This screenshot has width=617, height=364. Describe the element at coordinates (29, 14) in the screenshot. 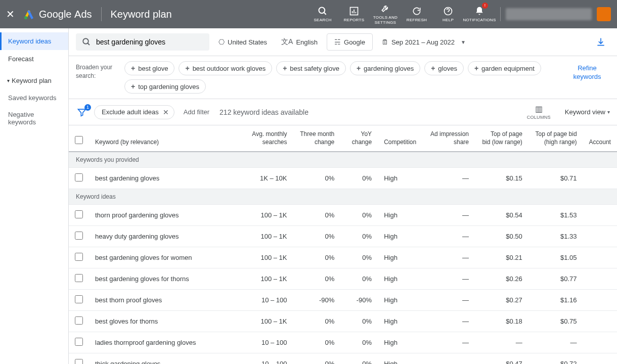

I see `google-ads-logo-icon` at that location.